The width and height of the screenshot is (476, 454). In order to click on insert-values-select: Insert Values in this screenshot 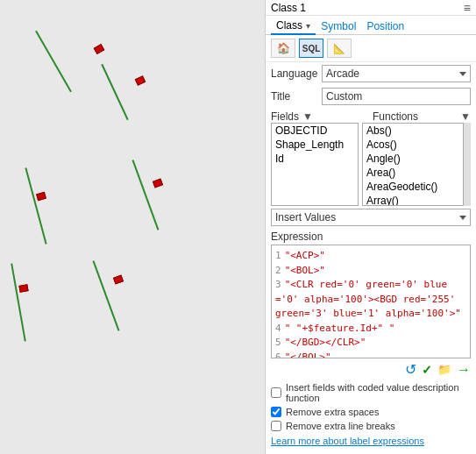, I will do `click(371, 217)`.